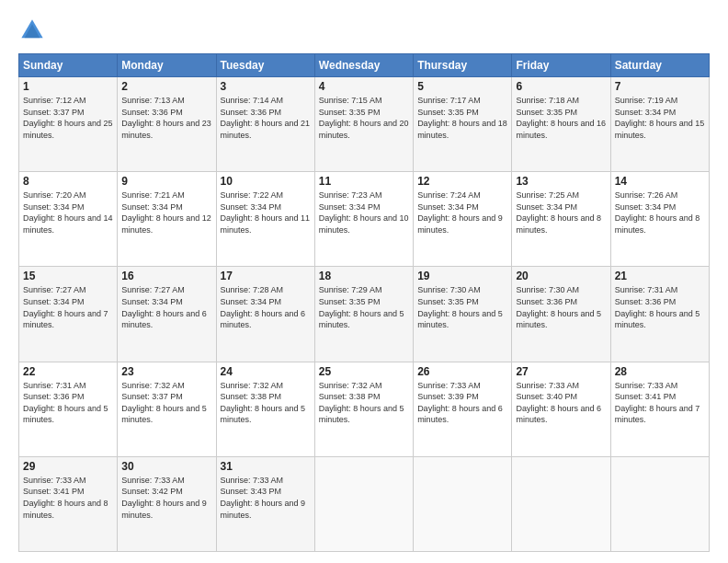  Describe the element at coordinates (68, 219) in the screenshot. I see `calendar-cell: 8 Sunrise: 7:20 AMSunset: 3:34 PMDayligh…` at that location.